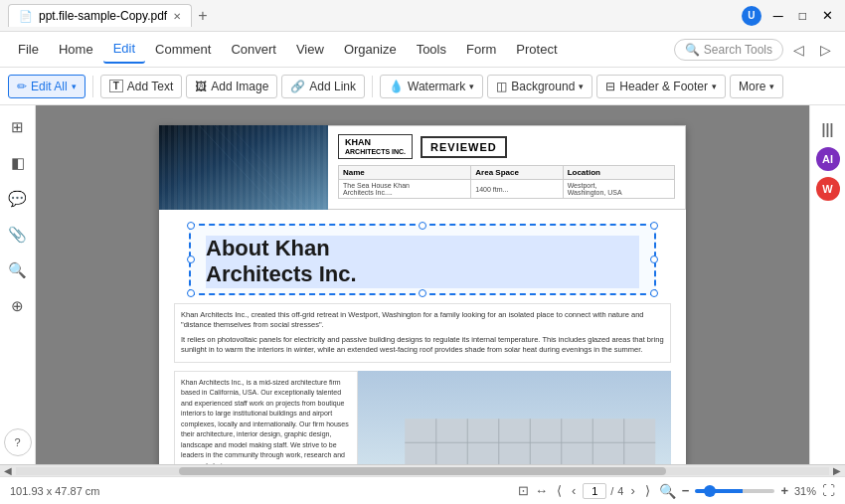 Image resolution: width=845 pixels, height=504 pixels. Describe the element at coordinates (254, 50) in the screenshot. I see `menu-convert: Convert` at that location.